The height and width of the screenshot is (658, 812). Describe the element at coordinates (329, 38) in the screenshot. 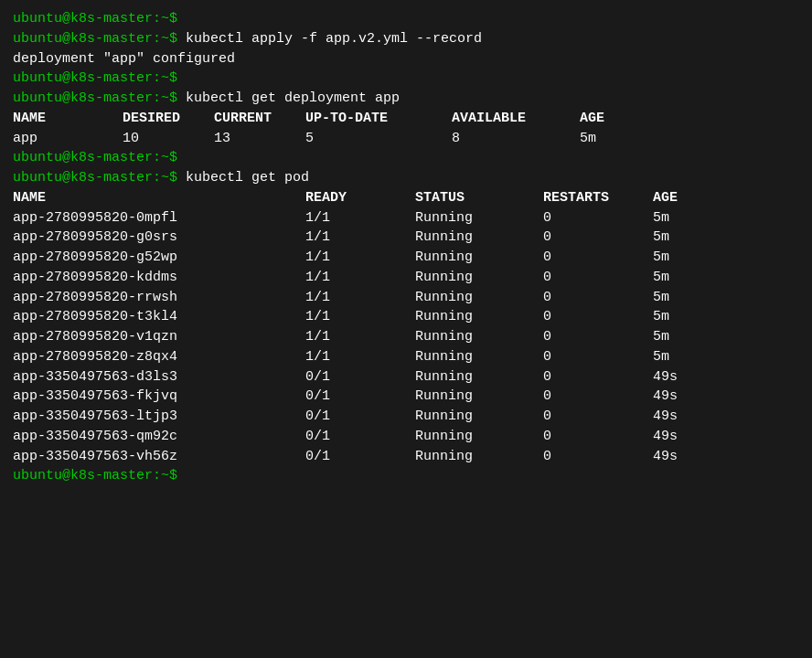

I see `command-text: kubectl apply -f app.v2.yml --record` at that location.